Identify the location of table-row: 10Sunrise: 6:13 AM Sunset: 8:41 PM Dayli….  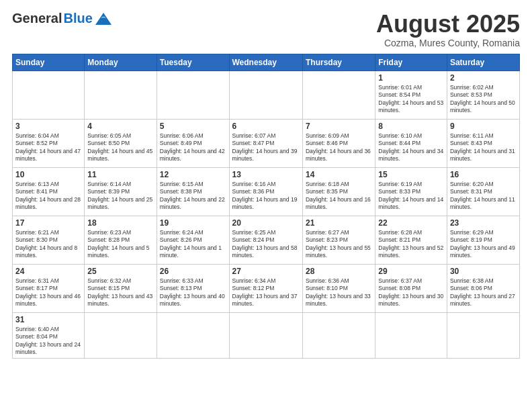
(48, 191).